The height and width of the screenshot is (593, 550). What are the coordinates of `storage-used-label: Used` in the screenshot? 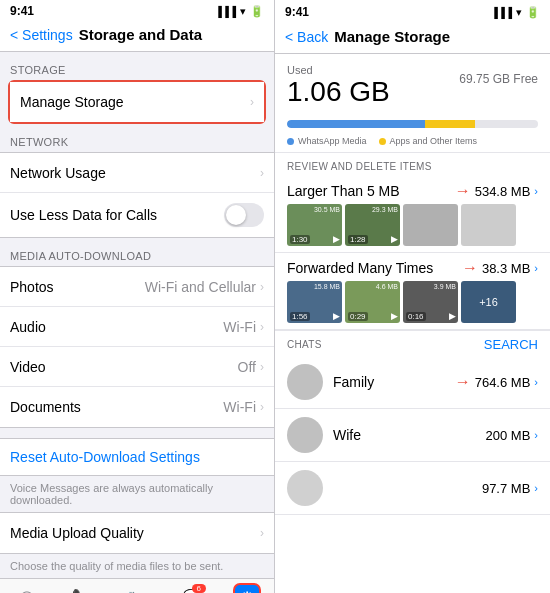 It's located at (338, 70).